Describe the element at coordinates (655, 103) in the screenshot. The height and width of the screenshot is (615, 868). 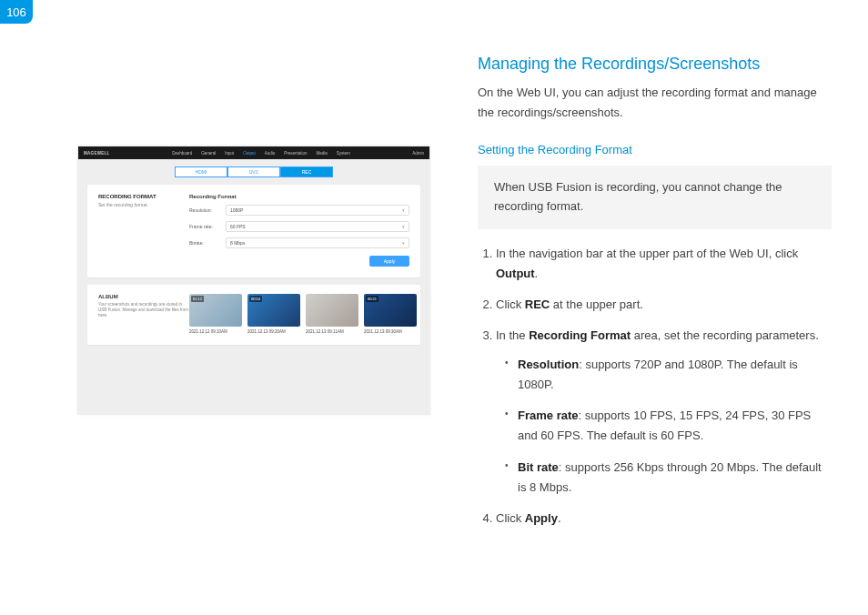
I see `intro-text: On the Web UI, you can adjust the record…` at that location.